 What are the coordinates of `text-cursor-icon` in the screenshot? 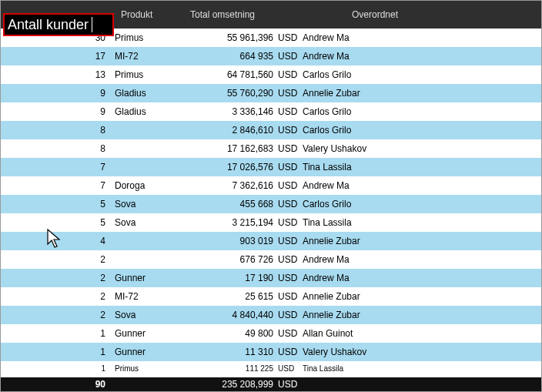 It's located at (92, 25).